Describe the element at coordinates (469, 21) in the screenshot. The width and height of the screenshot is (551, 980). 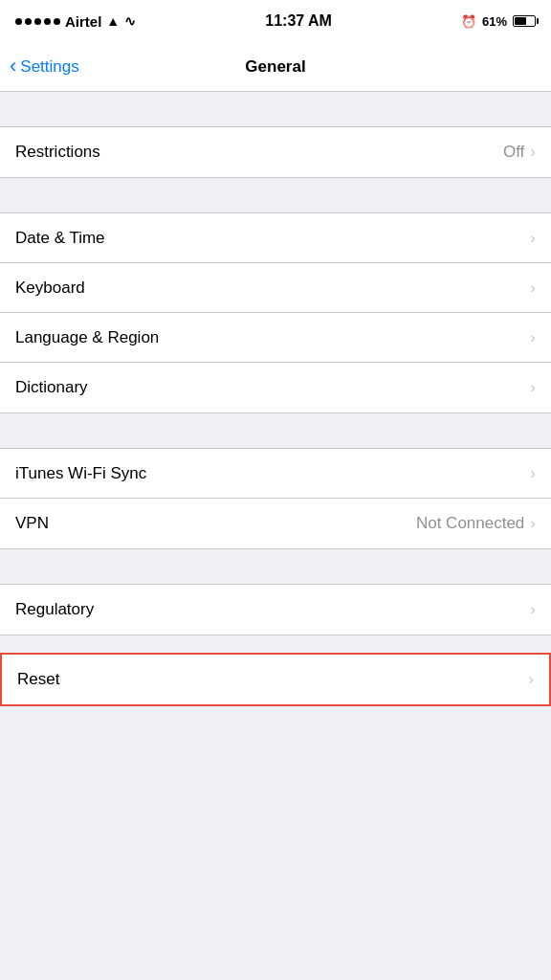
I see `alarm-icon: ⏰` at that location.